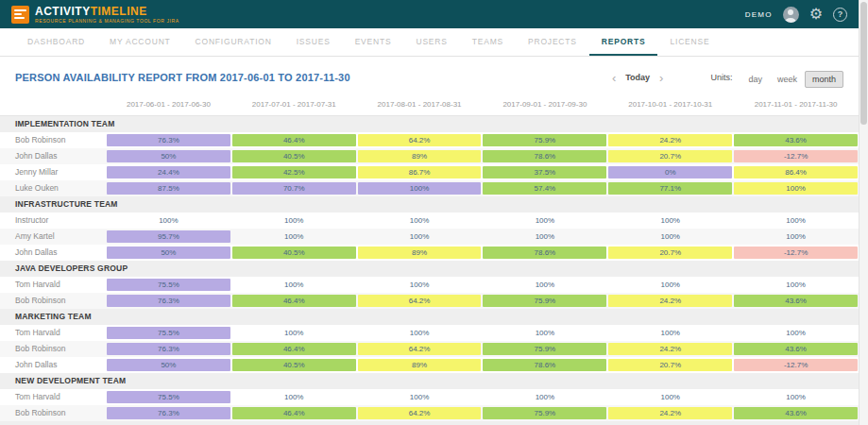 This screenshot has height=425, width=868. What do you see at coordinates (791, 15) in the screenshot?
I see `user-avatar` at bounding box center [791, 15].